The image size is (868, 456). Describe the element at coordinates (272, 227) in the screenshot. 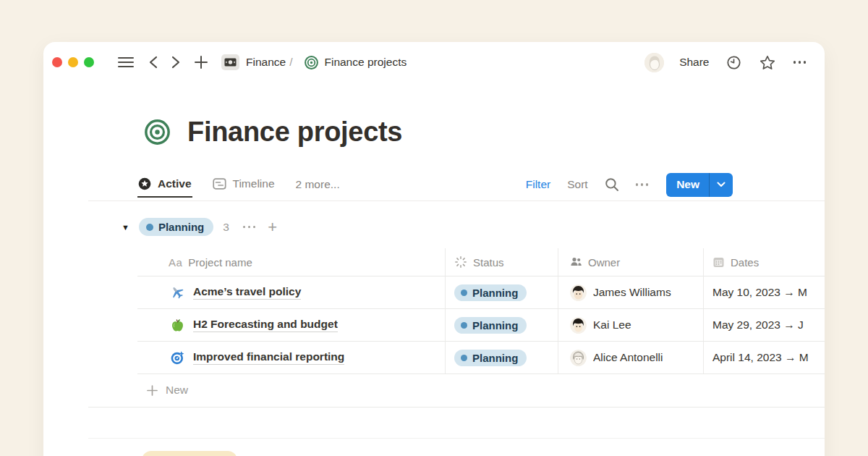

I see `group-add-icon: +` at that location.